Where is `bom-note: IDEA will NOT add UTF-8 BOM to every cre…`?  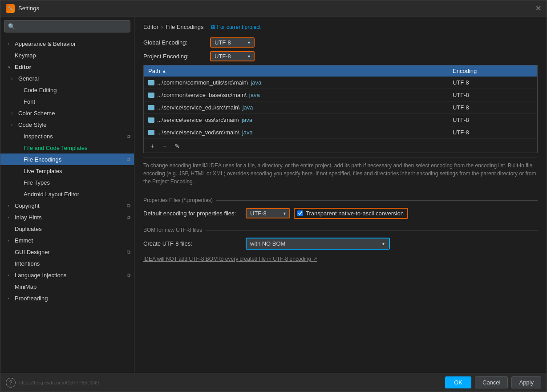 bom-note: IDEA will NOT add UTF-8 BOM to every cre… is located at coordinates (340, 259).